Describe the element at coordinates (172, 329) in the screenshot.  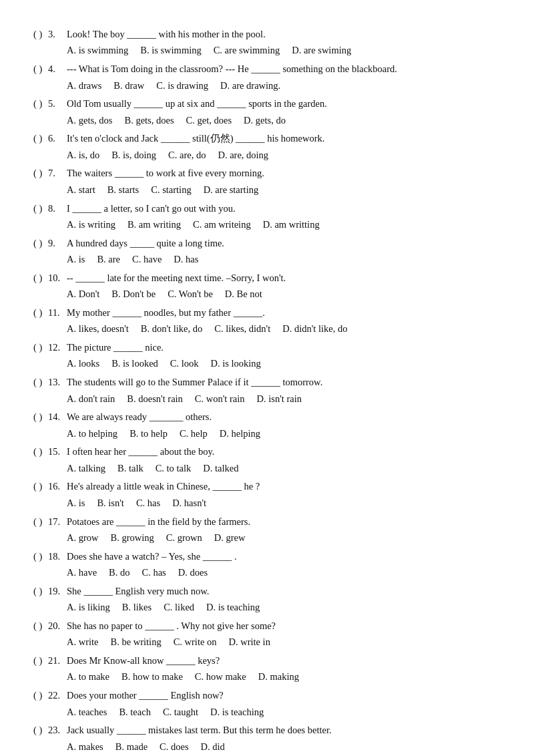
I see `option-item: B. don't like, do` at that location.